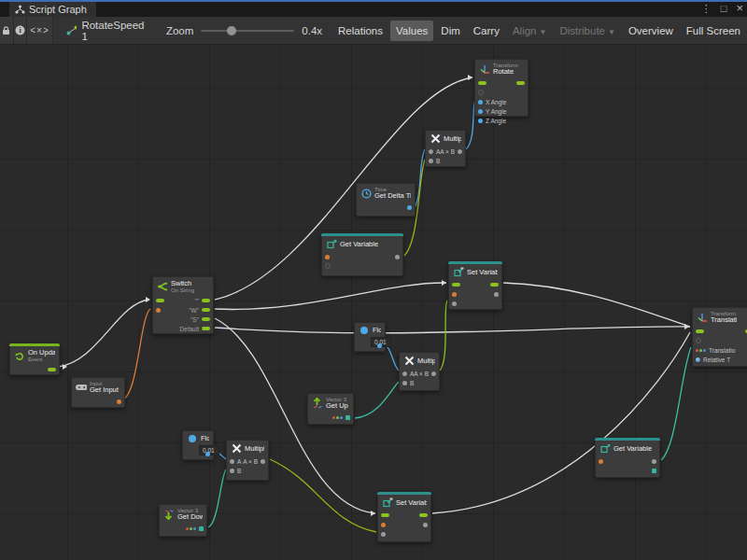  Describe the element at coordinates (722, 351) in the screenshot. I see `port-label: Translatio` at that location.